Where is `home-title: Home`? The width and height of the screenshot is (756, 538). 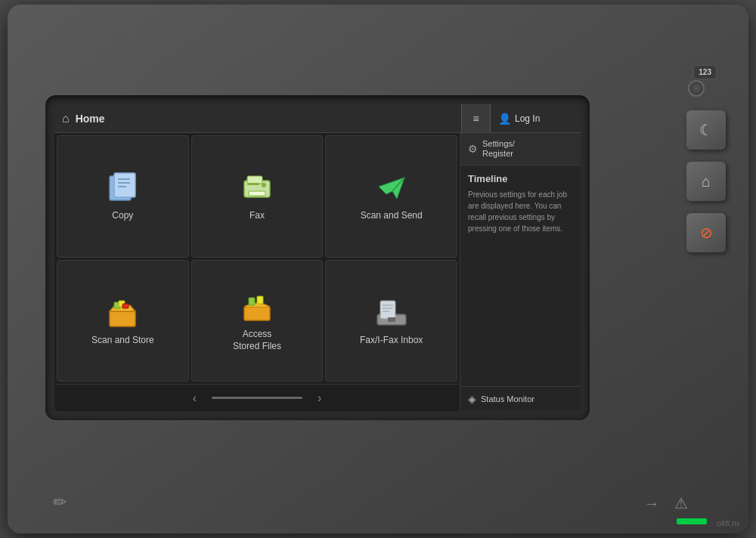
home-title: Home is located at coordinates (91, 119).